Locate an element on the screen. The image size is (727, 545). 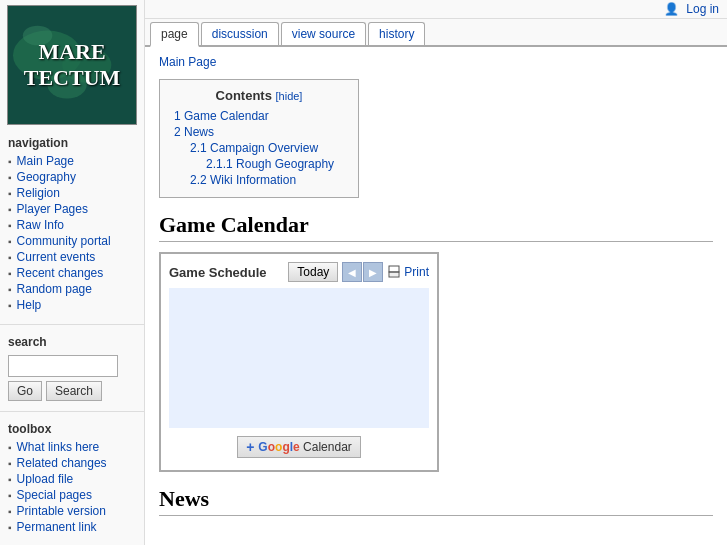
list-item: ▪ Help is located at coordinates (72, 305).